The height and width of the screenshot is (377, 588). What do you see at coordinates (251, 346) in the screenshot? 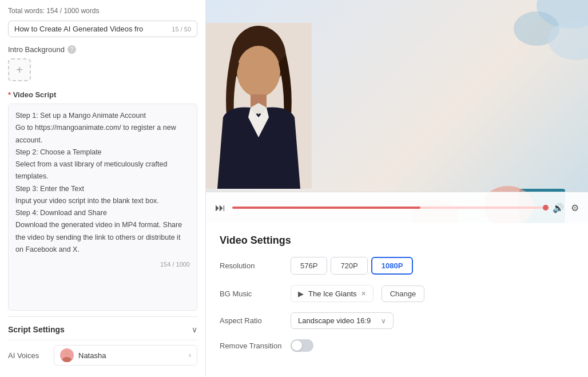
I see `remove-transition-label: Remove Transition` at bounding box center [251, 346].